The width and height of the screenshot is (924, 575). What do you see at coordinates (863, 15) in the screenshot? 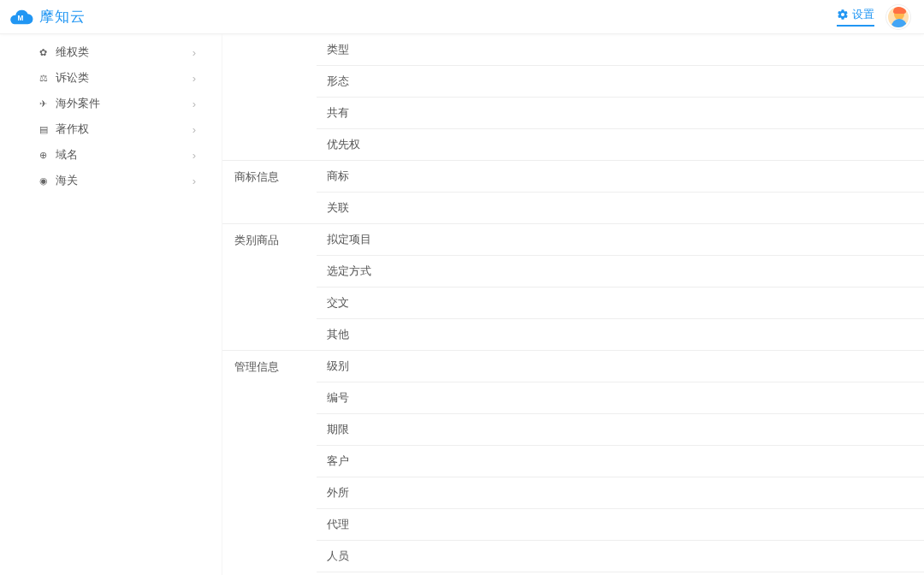
I see `settings-label: 设置` at bounding box center [863, 15].